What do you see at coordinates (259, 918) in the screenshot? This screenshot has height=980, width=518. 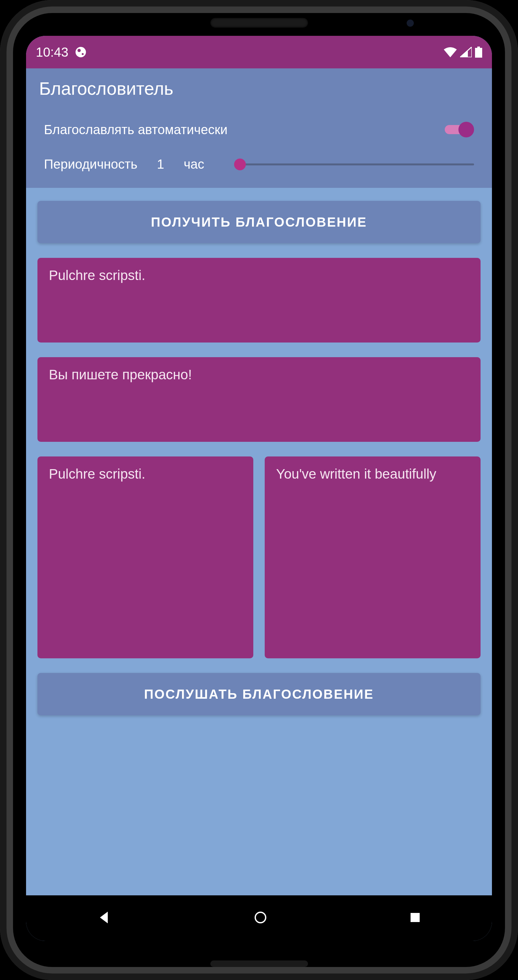 I see `android-nav-bar` at bounding box center [259, 918].